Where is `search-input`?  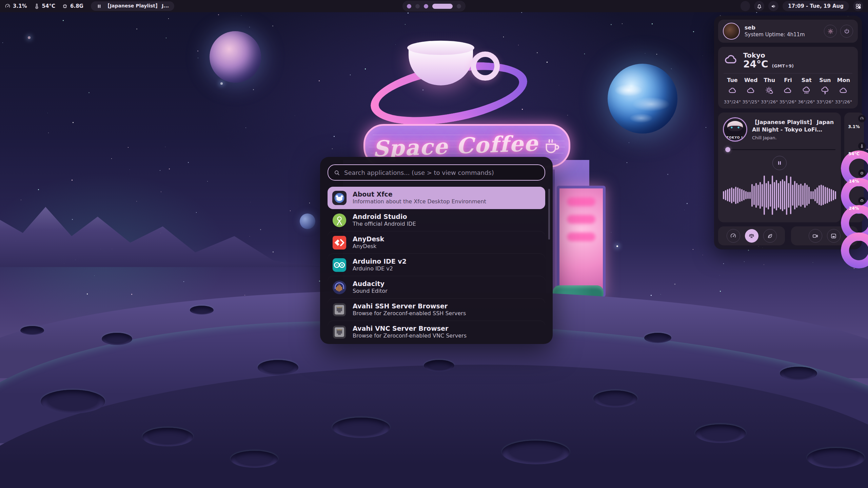 search-input is located at coordinates (441, 173).